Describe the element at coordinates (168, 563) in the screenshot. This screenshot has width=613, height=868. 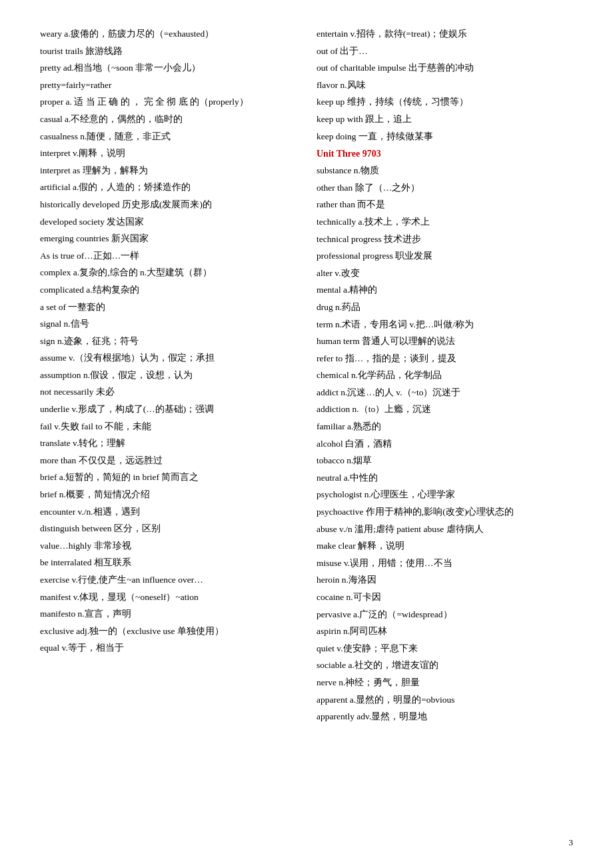
I see `list-item: be interralated 相互联系` at that location.